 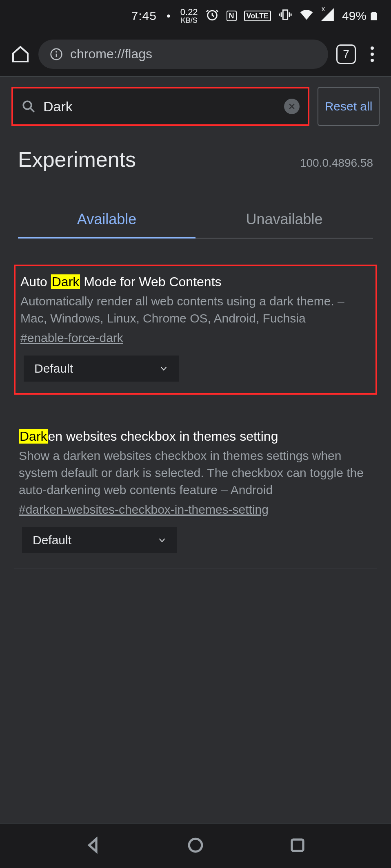 What do you see at coordinates (160, 106) in the screenshot?
I see `flags-search-box` at bounding box center [160, 106].